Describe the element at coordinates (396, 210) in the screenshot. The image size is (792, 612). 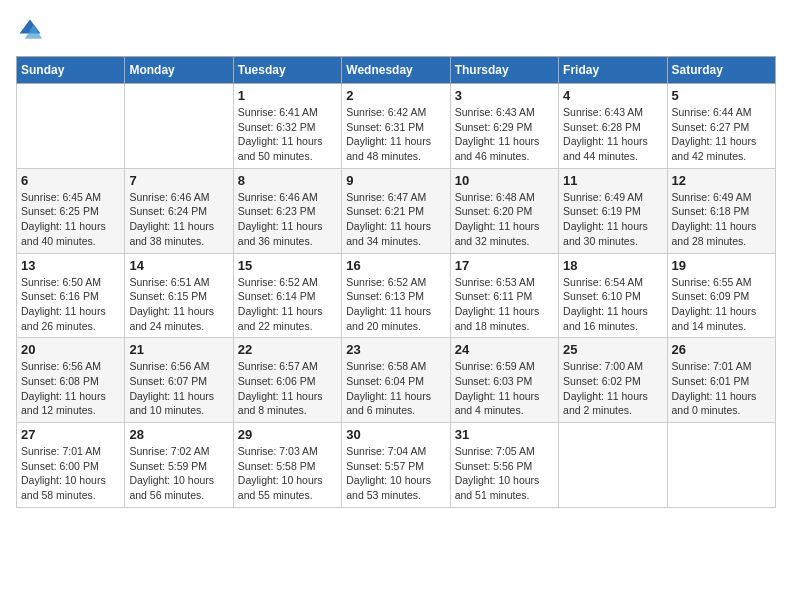
I see `calendar-week-2: 6Sunrise: 6:45 AM Sunset: 6:25 PM Daylig…` at that location.